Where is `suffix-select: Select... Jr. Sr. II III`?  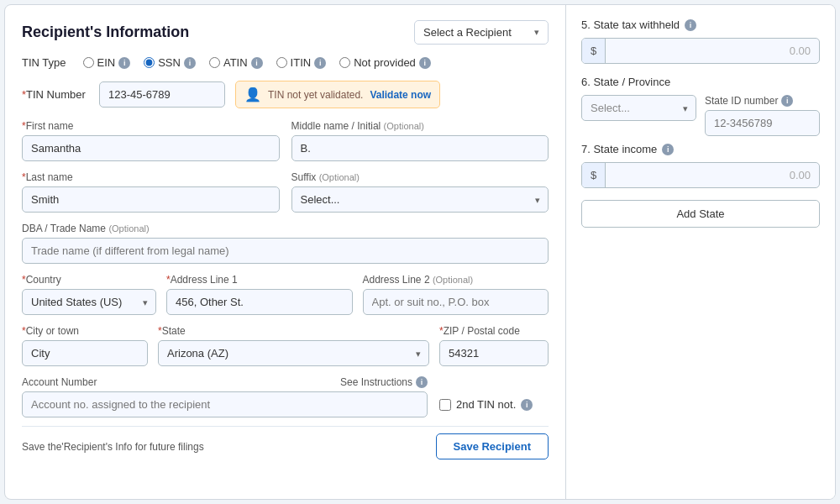 suffix-select: Select... Jr. Sr. II III is located at coordinates (420, 200).